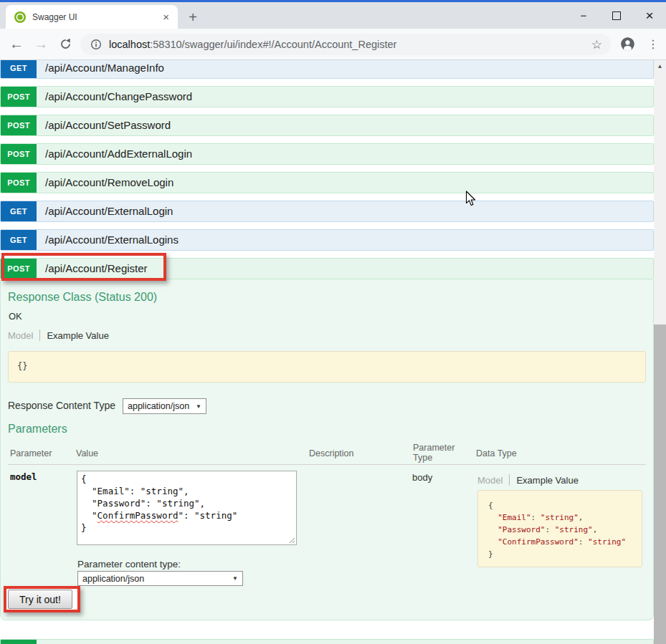  I want to click on response-class-heading: Response Class (Status 200), so click(82, 297).